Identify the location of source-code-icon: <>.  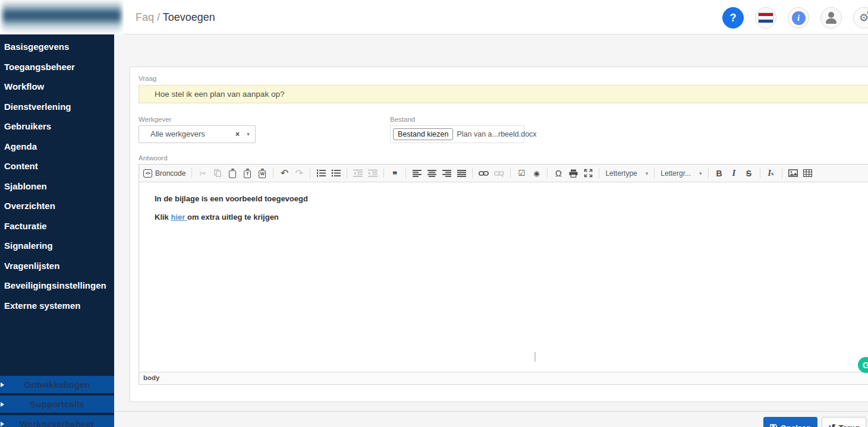
(147, 173).